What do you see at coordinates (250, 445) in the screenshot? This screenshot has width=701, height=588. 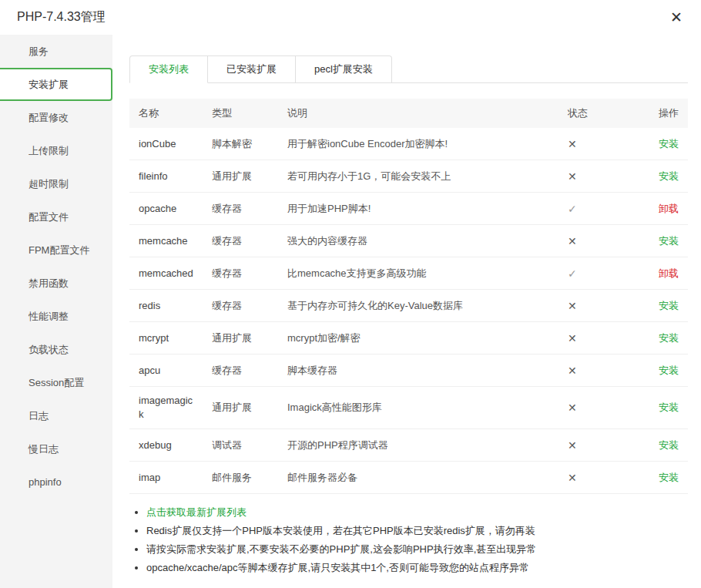 I see `extension-type: 调试器` at bounding box center [250, 445].